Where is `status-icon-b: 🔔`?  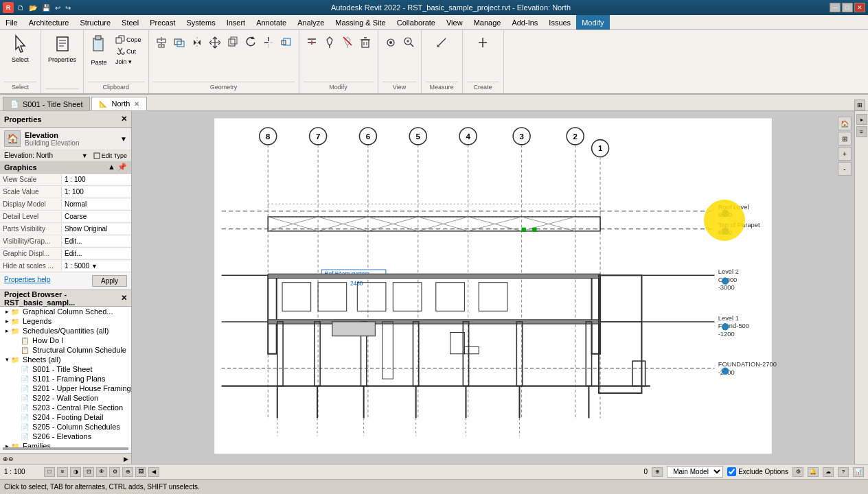 status-icon-b: 🔔 is located at coordinates (813, 472).